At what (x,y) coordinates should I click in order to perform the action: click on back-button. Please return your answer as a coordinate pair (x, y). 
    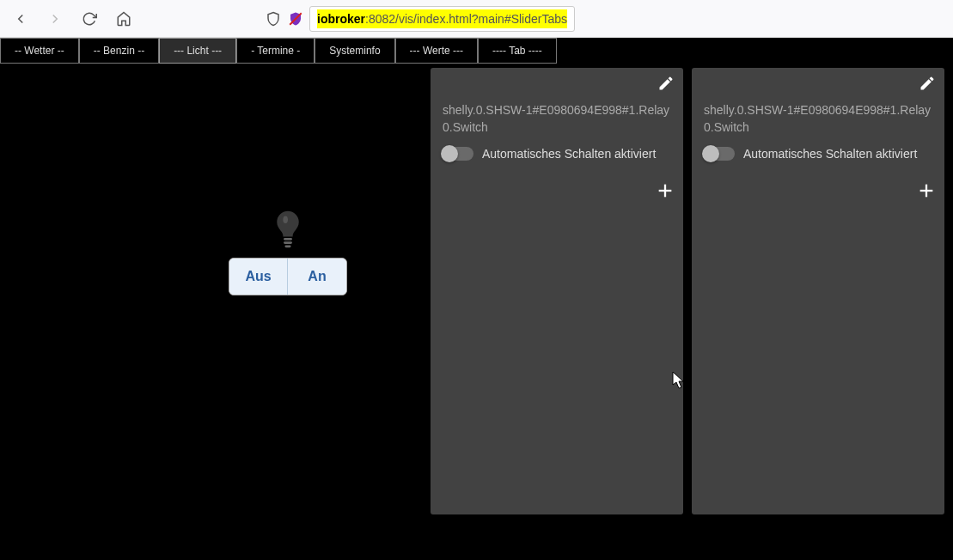
    Looking at the image, I should click on (21, 19).